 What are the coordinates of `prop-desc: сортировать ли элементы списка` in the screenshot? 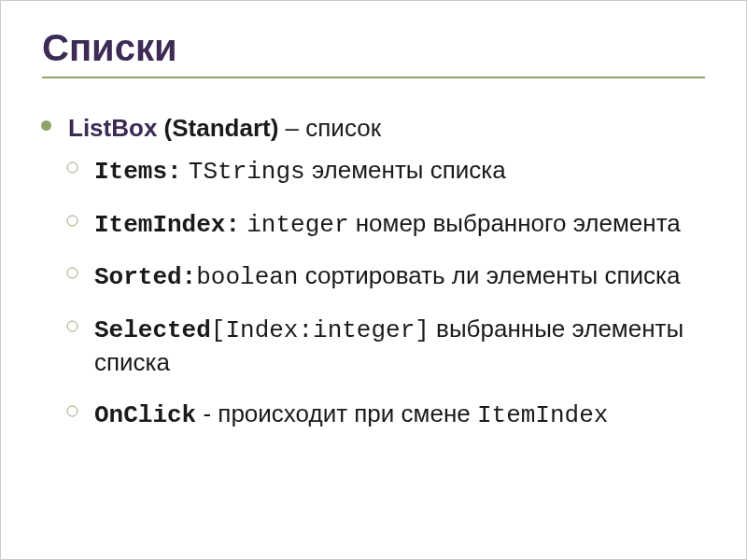 It's located at (493, 275).